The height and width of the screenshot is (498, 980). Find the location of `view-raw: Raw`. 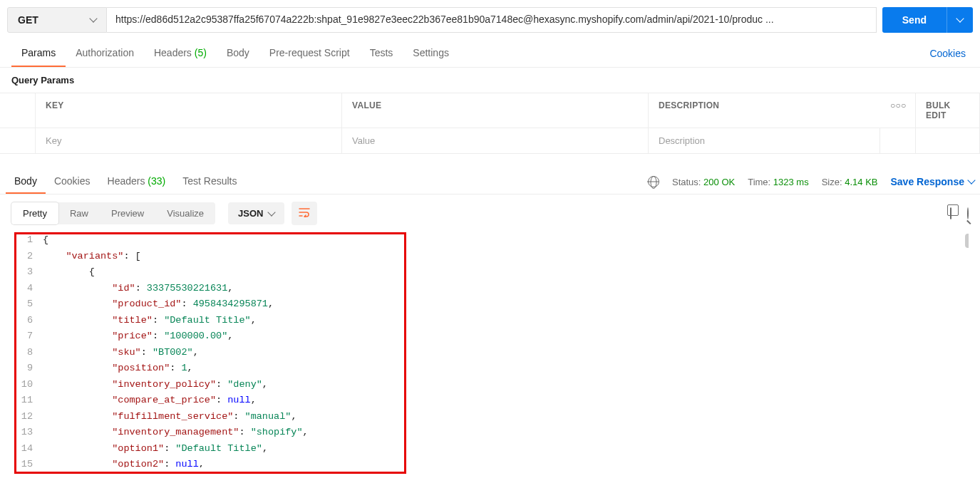

view-raw: Raw is located at coordinates (79, 214).